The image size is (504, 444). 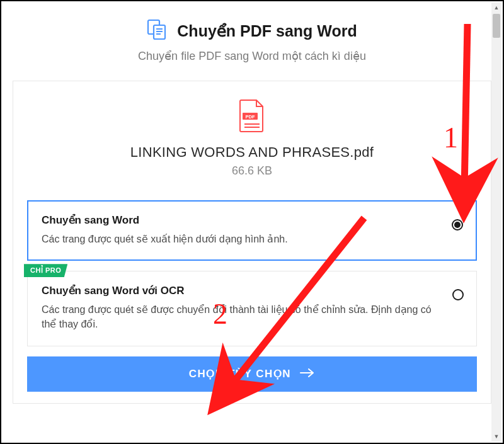 I want to click on scrollbar-down-icon: ▼, so click(x=496, y=436).